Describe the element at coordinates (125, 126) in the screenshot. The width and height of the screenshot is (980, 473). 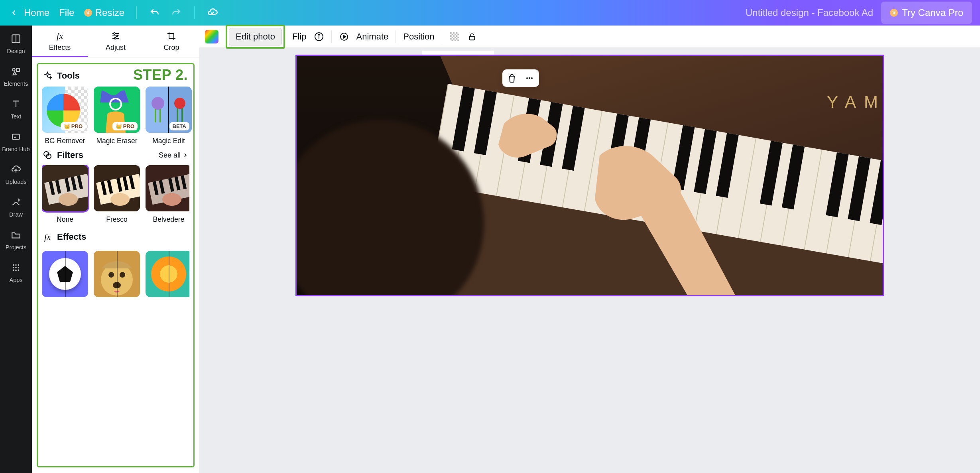
I see `pro-badge: 👑PRO` at that location.